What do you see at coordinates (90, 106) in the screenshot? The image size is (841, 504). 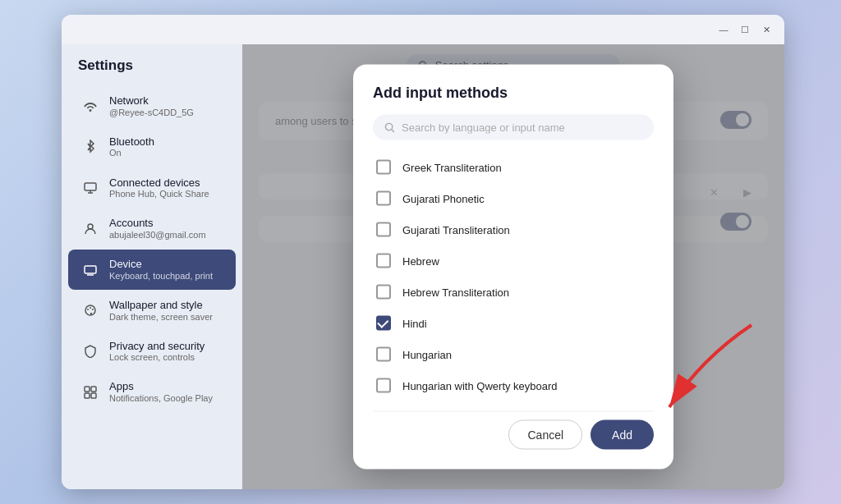 I see `wifi-icon` at bounding box center [90, 106].